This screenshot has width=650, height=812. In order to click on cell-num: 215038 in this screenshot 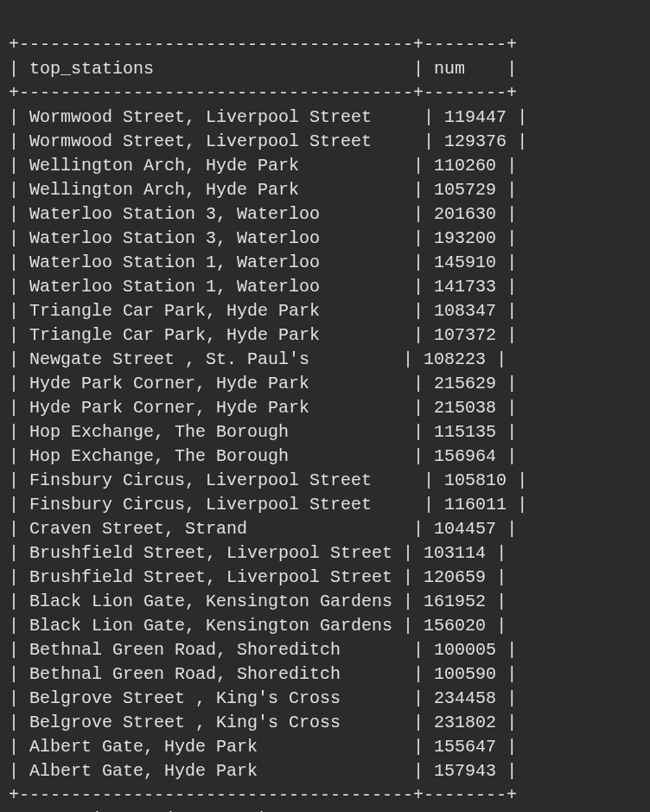, I will do `click(465, 408)`.